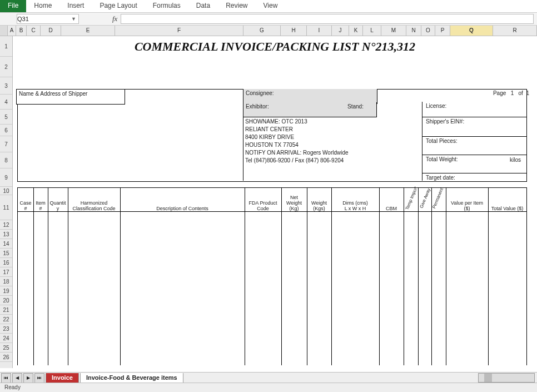 The height and width of the screenshot is (392, 537). I want to click on nav-first: ⏮, so click(6, 378).